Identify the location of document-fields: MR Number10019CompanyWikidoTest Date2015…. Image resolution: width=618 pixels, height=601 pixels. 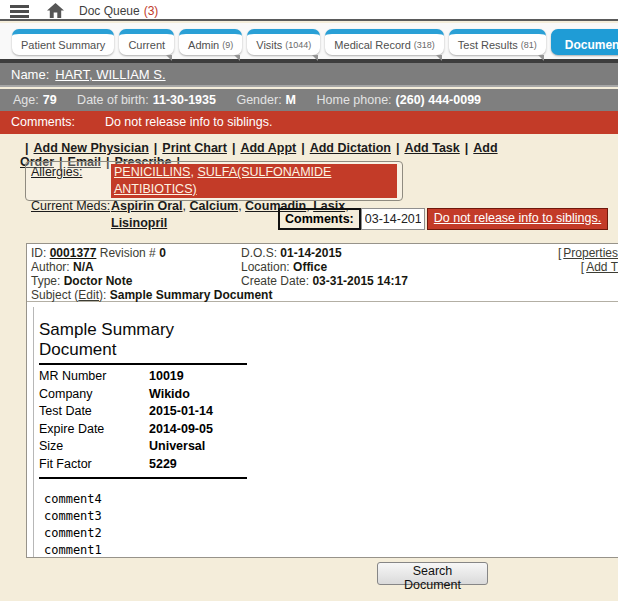
(143, 424).